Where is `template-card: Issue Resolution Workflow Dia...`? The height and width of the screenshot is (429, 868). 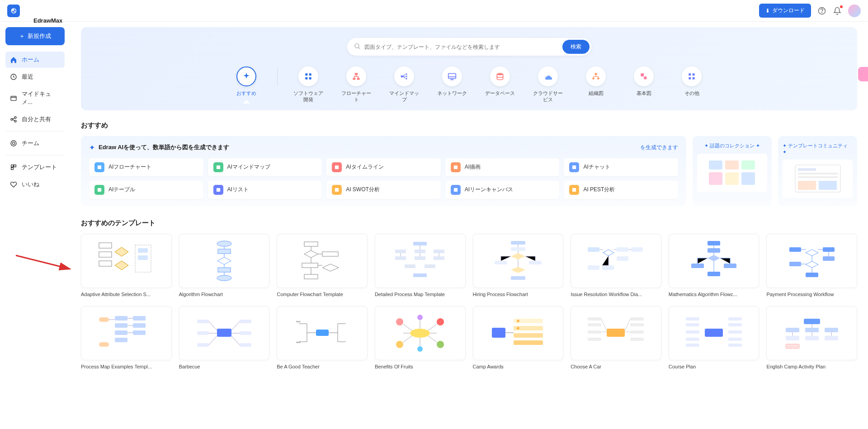 template-card: Issue Resolution Workflow Dia... is located at coordinates (616, 265).